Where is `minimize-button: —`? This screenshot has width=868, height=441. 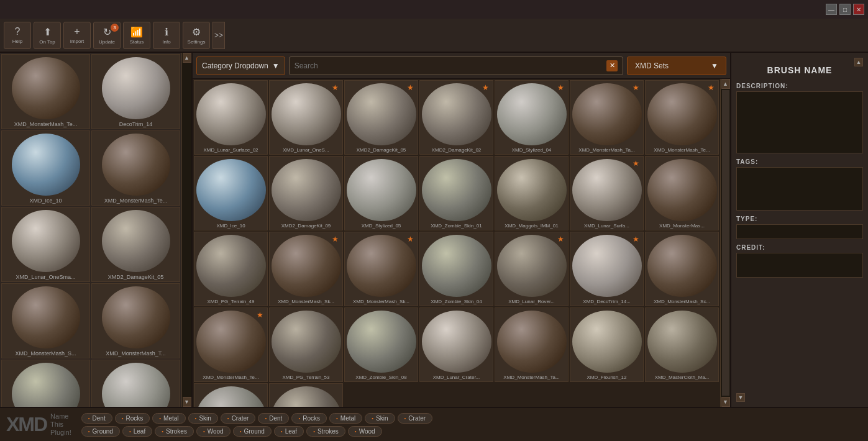
minimize-button: — is located at coordinates (831, 9).